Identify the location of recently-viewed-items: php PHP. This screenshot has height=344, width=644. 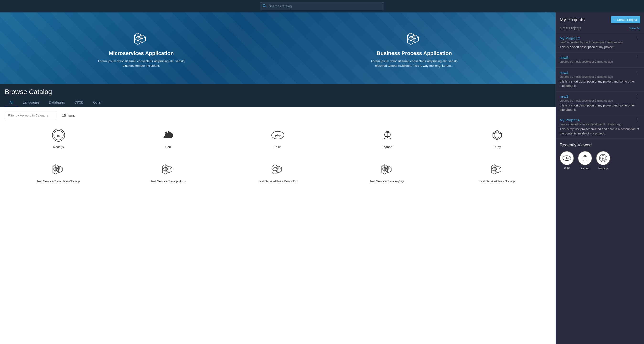
(600, 160).